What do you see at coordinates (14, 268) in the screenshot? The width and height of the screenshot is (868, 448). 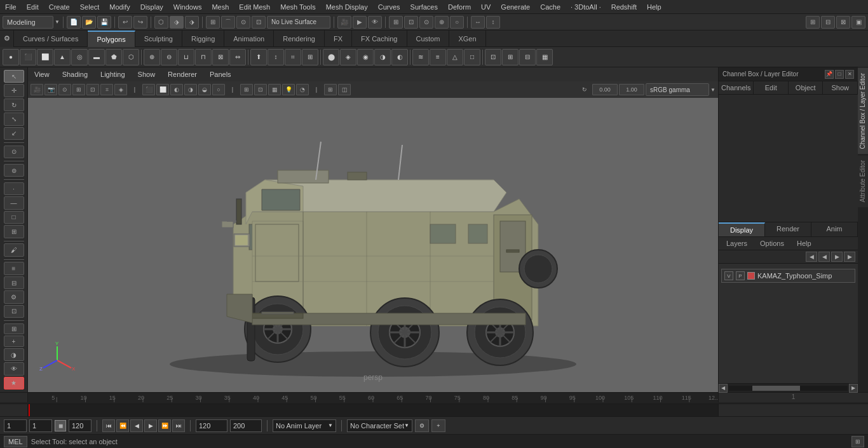 I see `outliner-btn: ≡` at bounding box center [14, 268].